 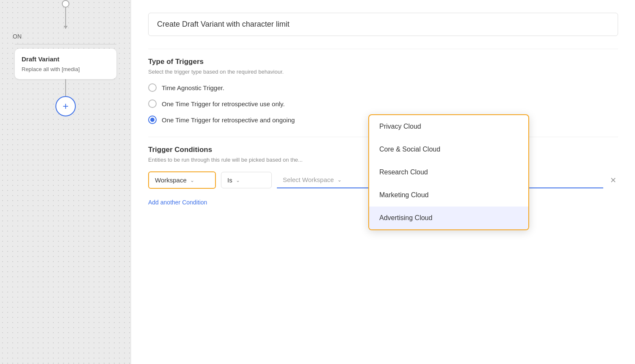 What do you see at coordinates (383, 104) in the screenshot?
I see `radio-option-1: One Time Trigger for retrospective use o…` at bounding box center [383, 104].